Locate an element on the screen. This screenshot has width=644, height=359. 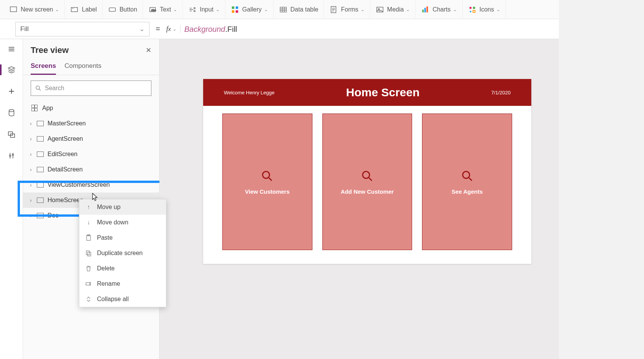
tile-view-customers: View Customers is located at coordinates (268, 182).